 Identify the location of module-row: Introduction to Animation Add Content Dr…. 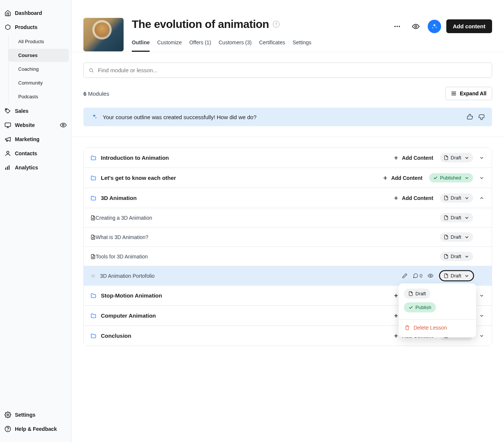
(288, 158).